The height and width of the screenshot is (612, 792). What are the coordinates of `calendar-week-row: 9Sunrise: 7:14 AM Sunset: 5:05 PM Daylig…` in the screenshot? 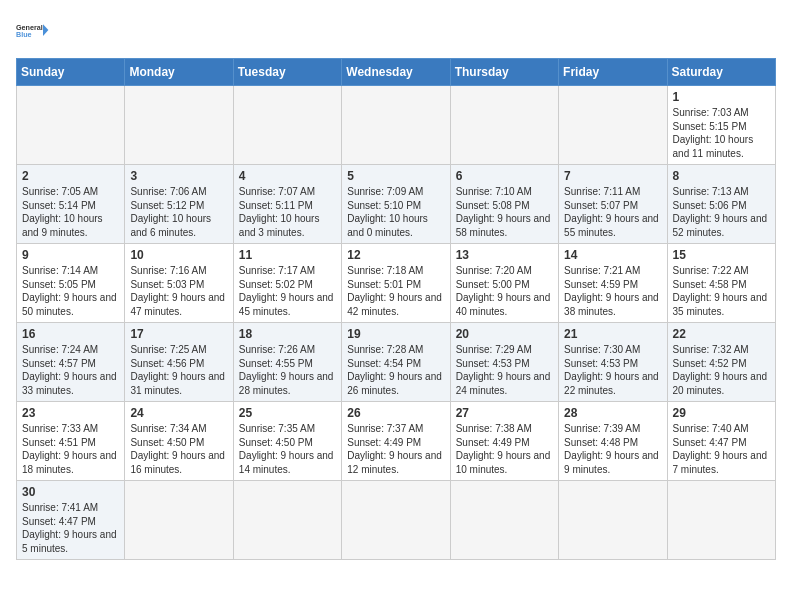 It's located at (396, 284).